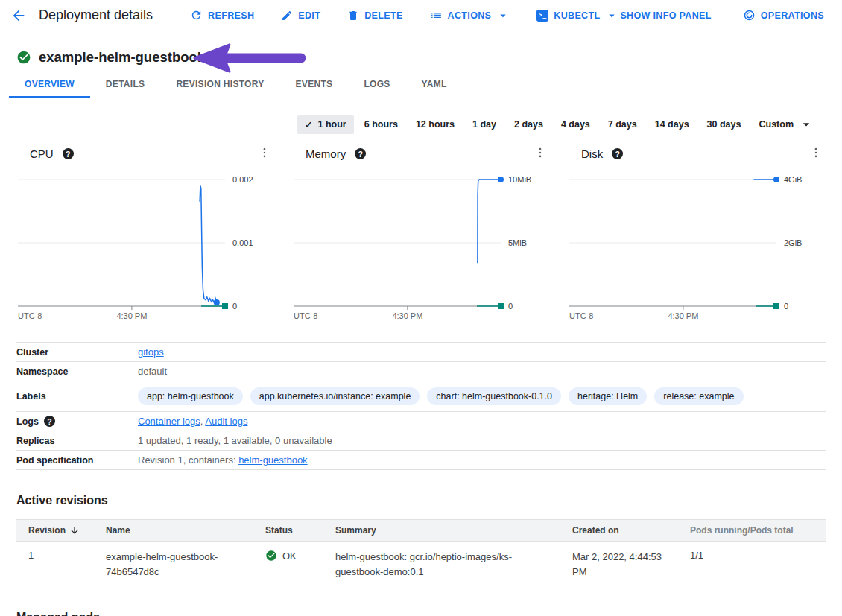  I want to click on show-info-panel-label: SHOW INFO PANEL, so click(665, 16).